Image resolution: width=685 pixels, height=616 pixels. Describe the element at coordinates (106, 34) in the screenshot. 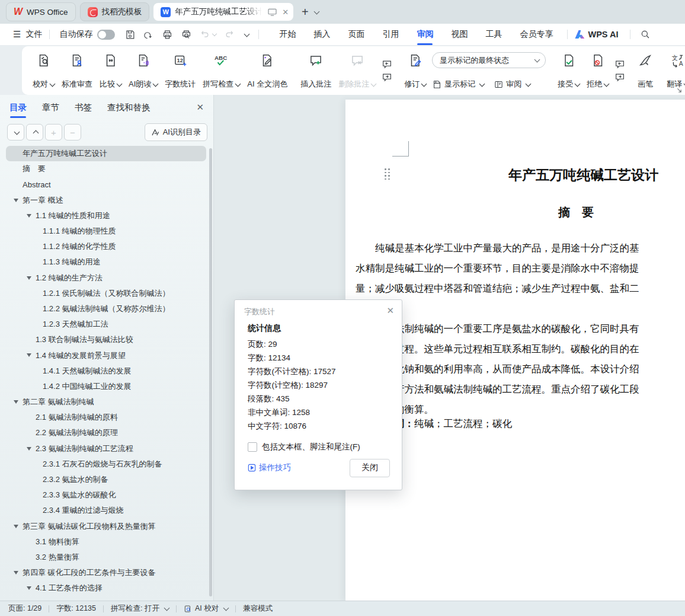

I see `autosave-toggle` at that location.